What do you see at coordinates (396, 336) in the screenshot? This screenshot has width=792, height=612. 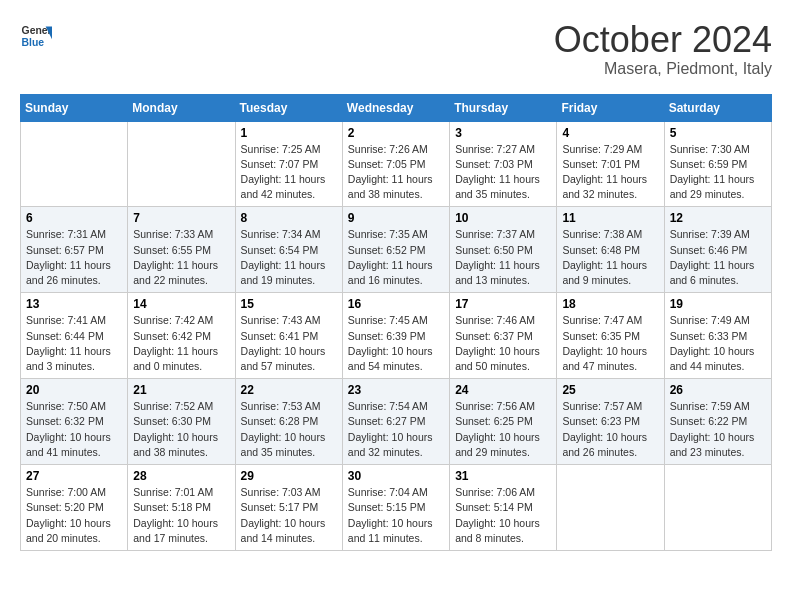 I see `week-row-3: 13Sunrise: 7:41 AM Sunset: 6:44 PM Dayli…` at bounding box center [396, 336].